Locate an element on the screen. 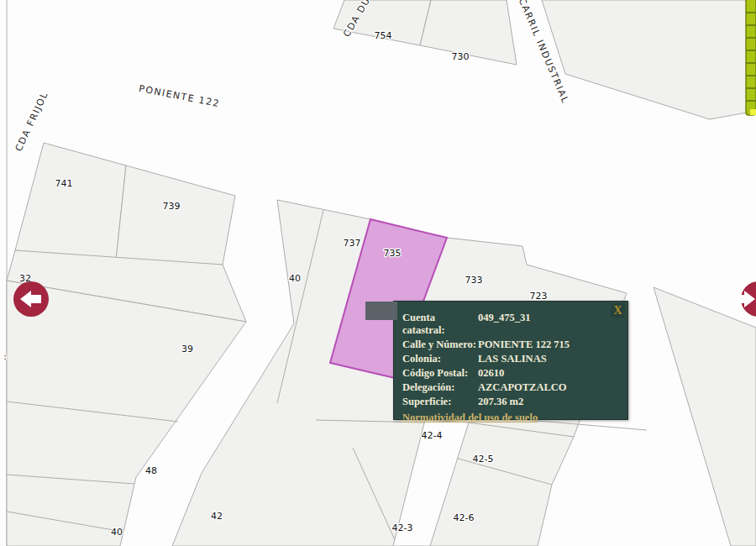 This screenshot has width=756, height=546. parcel-label-733: 733 is located at coordinates (474, 281).